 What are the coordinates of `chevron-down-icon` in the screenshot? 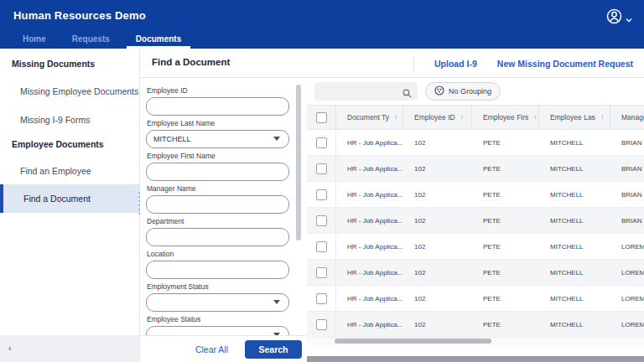 It's located at (629, 18).